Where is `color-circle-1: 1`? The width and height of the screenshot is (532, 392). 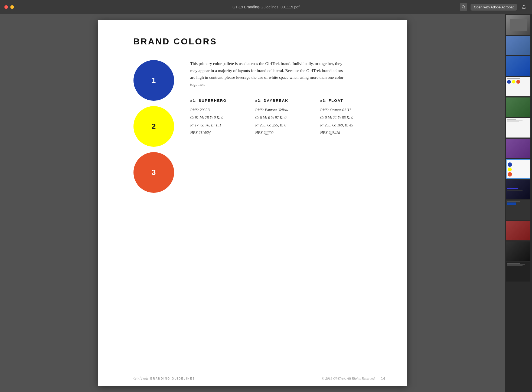 color-circle-1: 1 is located at coordinates (154, 80).